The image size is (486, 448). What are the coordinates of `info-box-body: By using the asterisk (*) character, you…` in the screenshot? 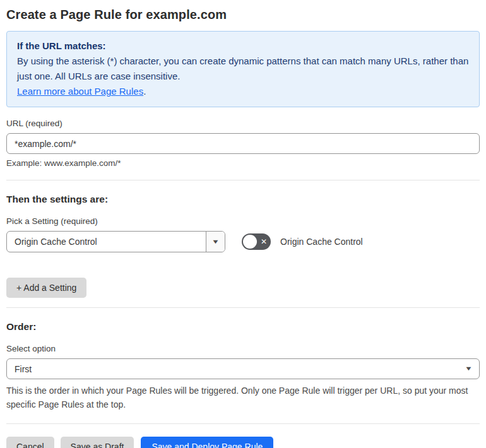 It's located at (243, 69).